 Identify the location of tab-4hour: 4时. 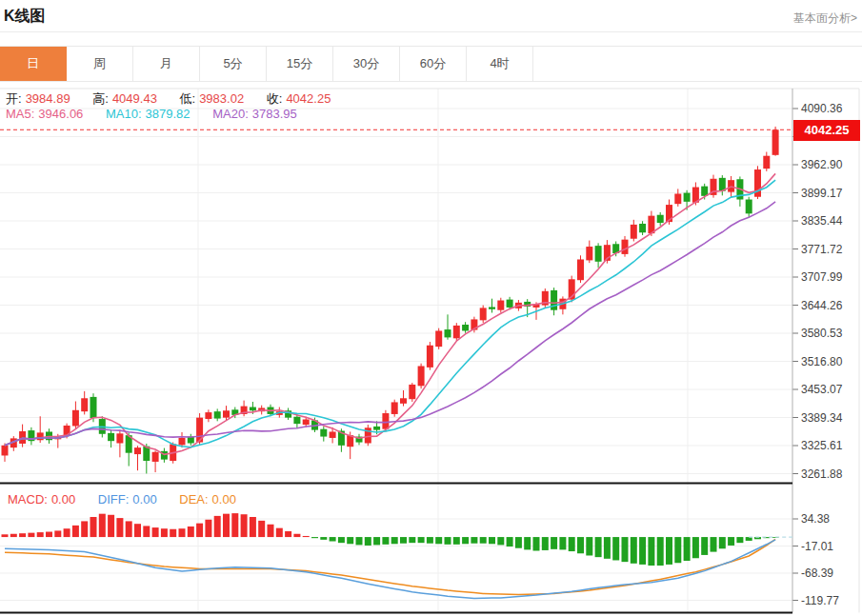
(500, 64).